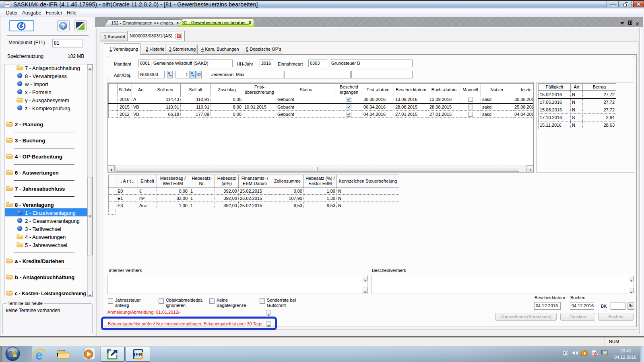  What do you see at coordinates (138, 355) in the screenshot?
I see `svg-text: IFR` at bounding box center [138, 355].